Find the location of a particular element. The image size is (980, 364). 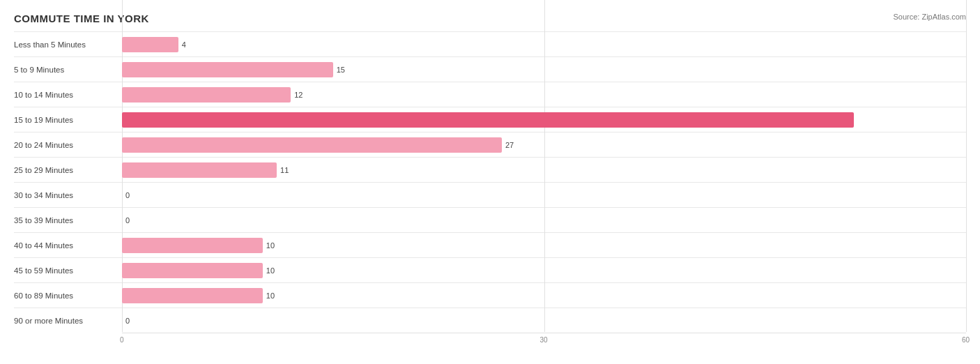

bar-row: 35 to 39 Minutes0 is located at coordinates (490, 220).